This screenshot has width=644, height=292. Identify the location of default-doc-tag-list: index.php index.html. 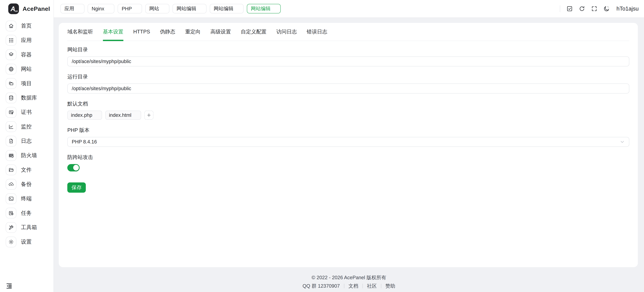
(104, 115).